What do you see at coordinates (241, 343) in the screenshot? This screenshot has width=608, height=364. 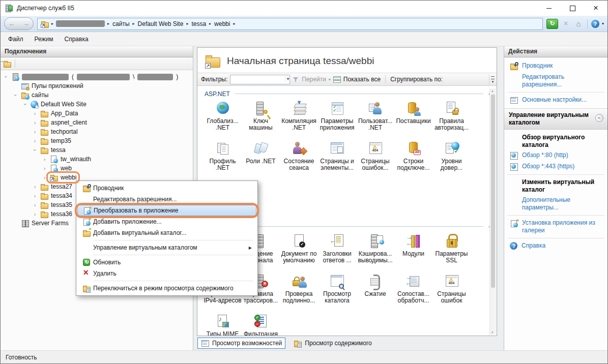 I see `tab-features-view: Просмотр возможностей` at bounding box center [241, 343].